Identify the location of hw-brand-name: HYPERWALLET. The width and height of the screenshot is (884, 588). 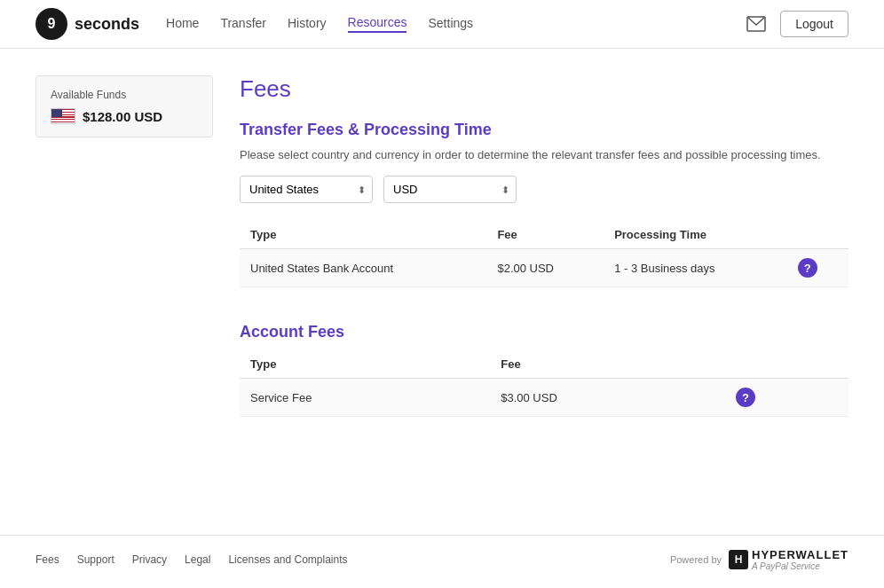
(801, 555).